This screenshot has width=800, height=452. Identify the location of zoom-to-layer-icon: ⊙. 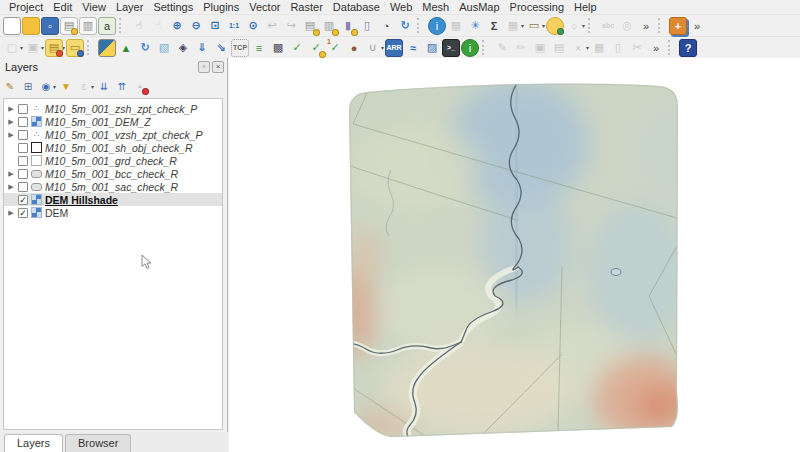
(253, 26).